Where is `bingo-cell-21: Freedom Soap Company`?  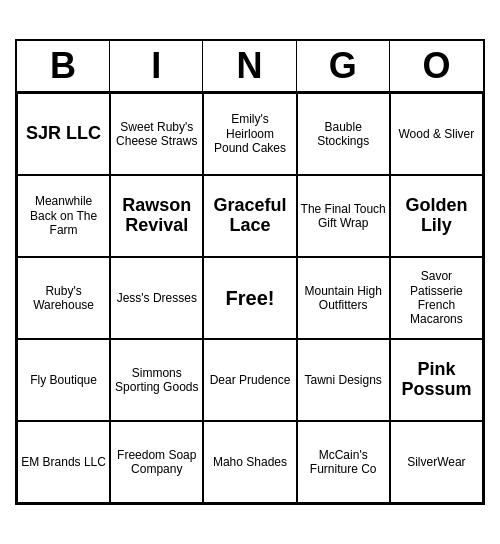
bingo-cell-21: Freedom Soap Company is located at coordinates (156, 462).